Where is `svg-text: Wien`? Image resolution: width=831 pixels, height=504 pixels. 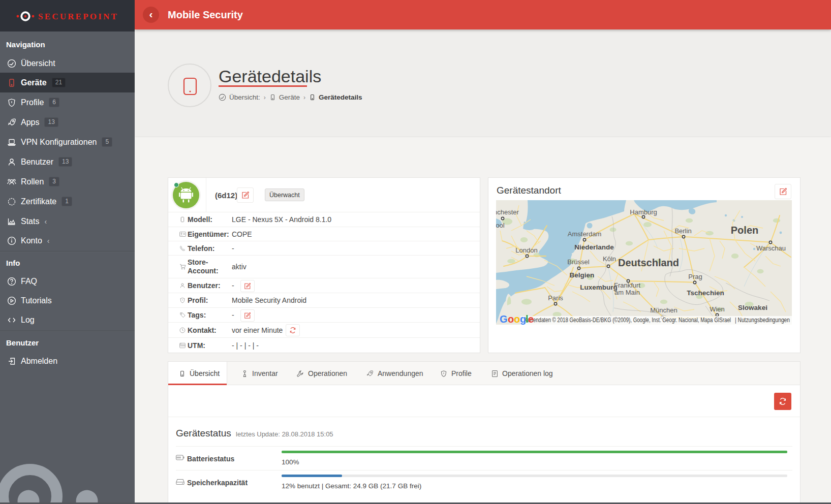 svg-text: Wien is located at coordinates (717, 309).